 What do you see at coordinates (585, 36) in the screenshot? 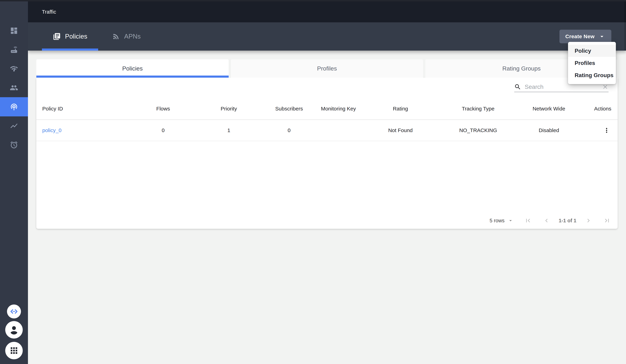
I see `create-new-button: Create New` at bounding box center [585, 36].